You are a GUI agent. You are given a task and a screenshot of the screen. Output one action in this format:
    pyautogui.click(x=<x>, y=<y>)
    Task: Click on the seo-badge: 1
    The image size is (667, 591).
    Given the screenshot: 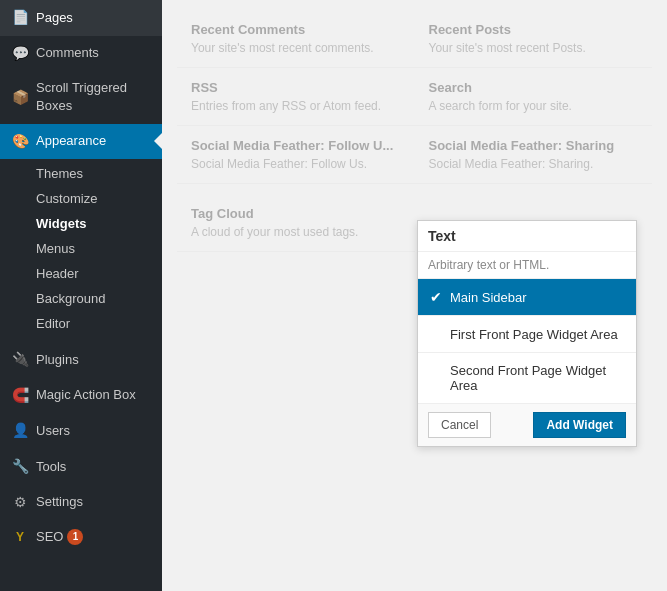 What is the action you would take?
    pyautogui.click(x=75, y=537)
    